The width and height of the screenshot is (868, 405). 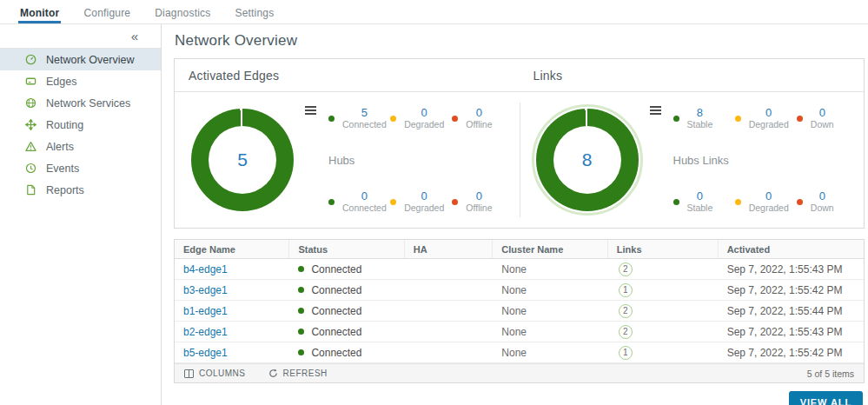 I want to click on tab-configure: Configure, so click(x=107, y=12).